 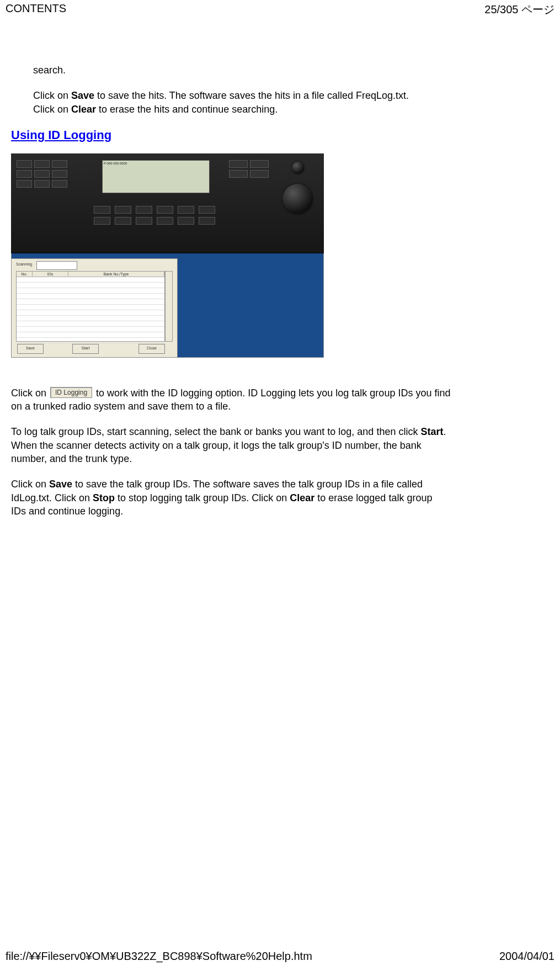 What do you see at coordinates (42, 174) in the screenshot?
I see `radio-button-grid-left` at bounding box center [42, 174].